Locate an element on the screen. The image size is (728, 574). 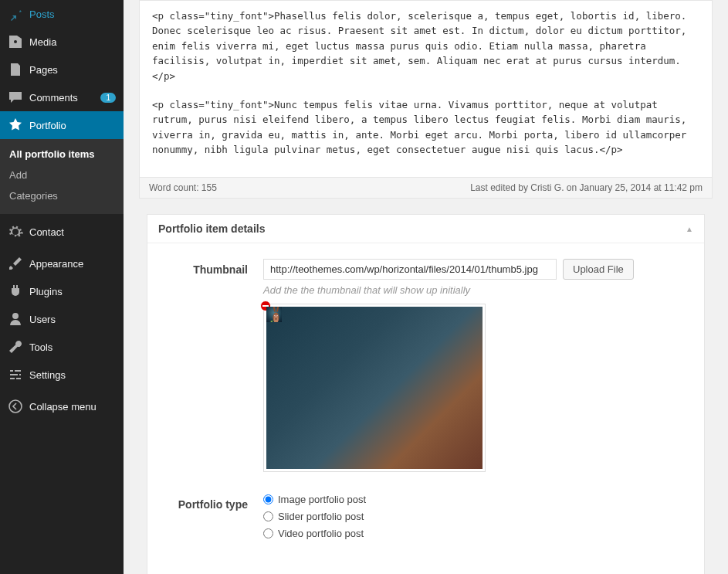
media-icon is located at coordinates (15, 42).